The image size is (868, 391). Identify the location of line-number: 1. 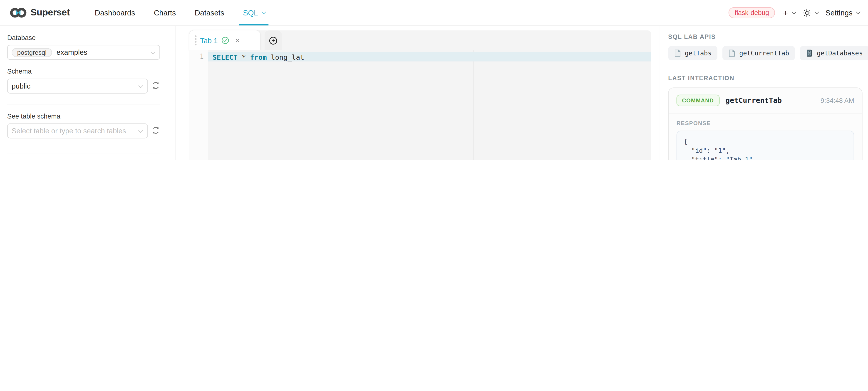
(199, 55).